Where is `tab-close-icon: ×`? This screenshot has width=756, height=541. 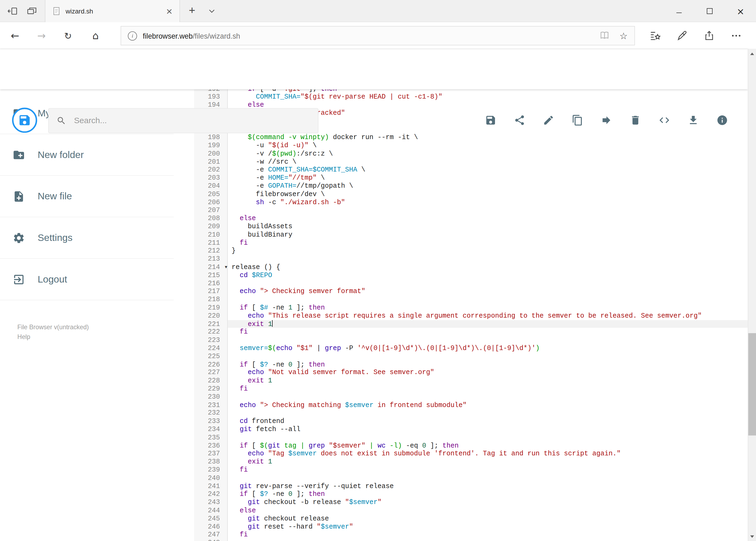
tab-close-icon: × is located at coordinates (169, 11).